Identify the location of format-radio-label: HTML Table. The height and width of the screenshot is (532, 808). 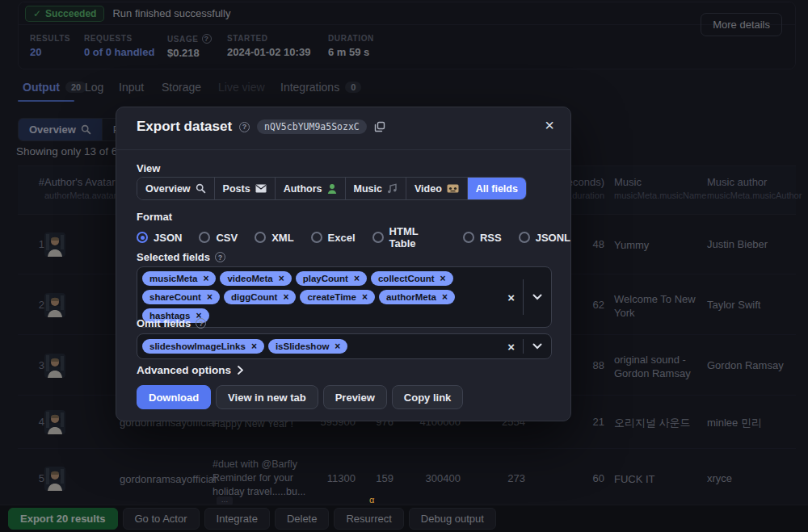
(418, 237).